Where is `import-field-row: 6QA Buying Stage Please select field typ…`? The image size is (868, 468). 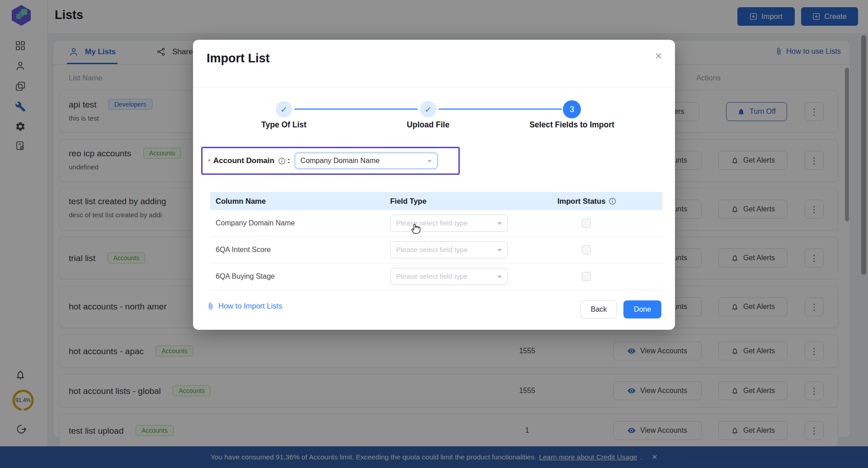
import-field-row: 6QA Buying Stage Please select field typ… is located at coordinates (436, 276).